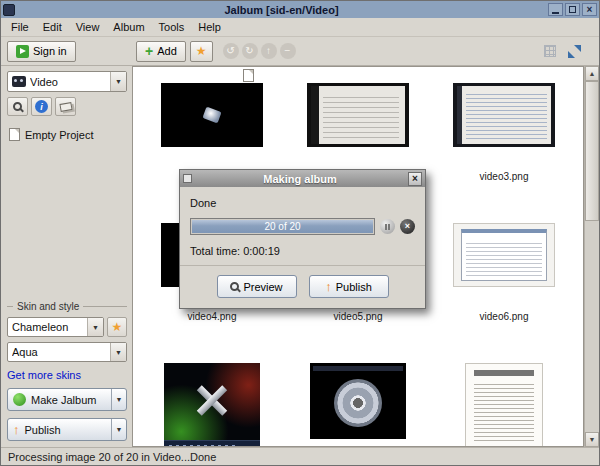 This screenshot has width=600, height=466. What do you see at coordinates (66, 106) in the screenshot?
I see `tags-button` at bounding box center [66, 106].